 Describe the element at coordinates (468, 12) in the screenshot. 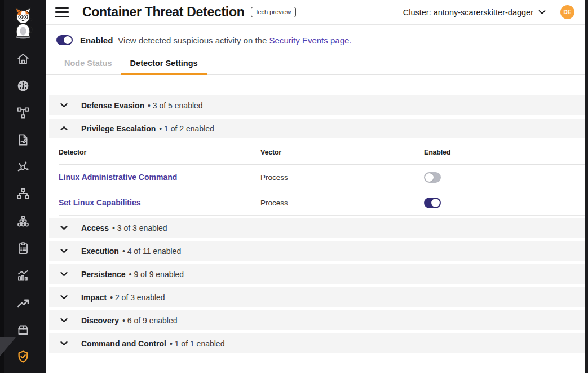

I see `cluster-label: Cluster: antony-scarerskitter-dagger` at that location.